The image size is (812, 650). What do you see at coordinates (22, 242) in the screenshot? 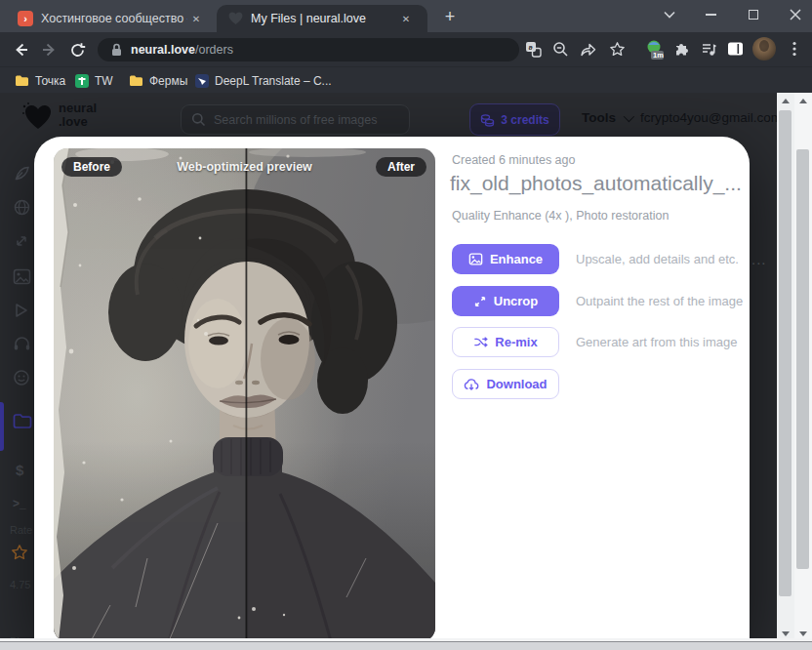
I see `sidebar-item-expand-icon` at bounding box center [22, 242].